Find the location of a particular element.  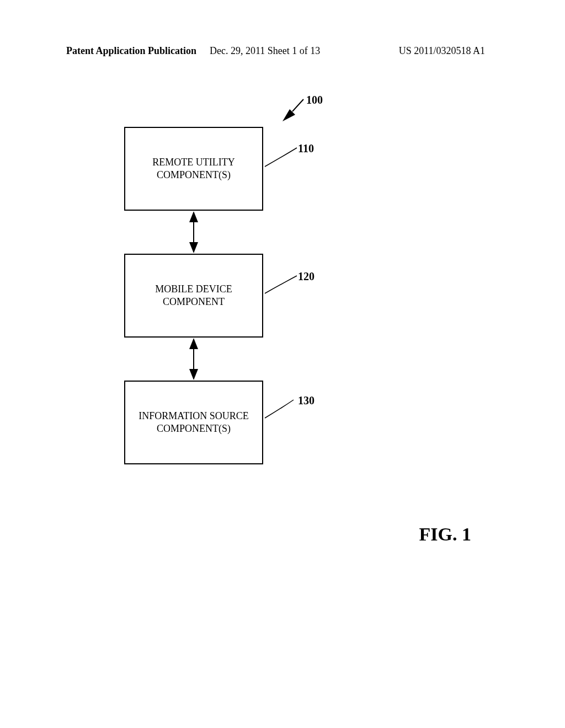

box-mobile-device: MOBILE DEVICE COMPONENT is located at coordinates (194, 296).